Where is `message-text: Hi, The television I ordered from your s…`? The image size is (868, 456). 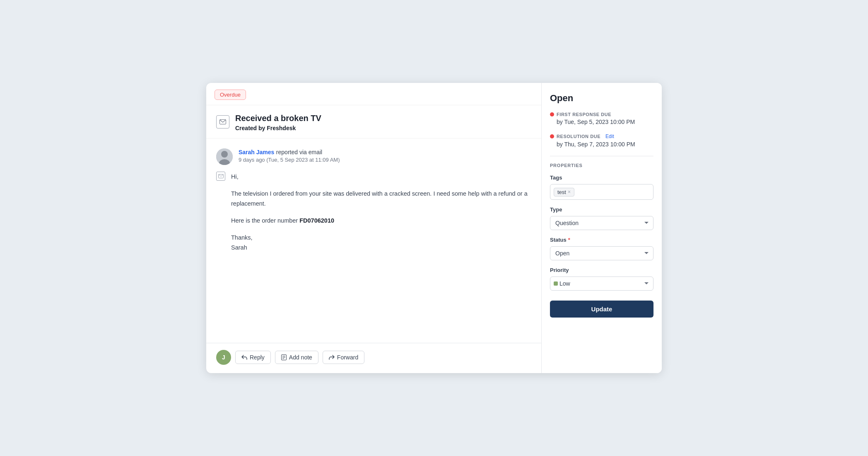
message-text: Hi, The television I ordered from your s… is located at coordinates (381, 212).